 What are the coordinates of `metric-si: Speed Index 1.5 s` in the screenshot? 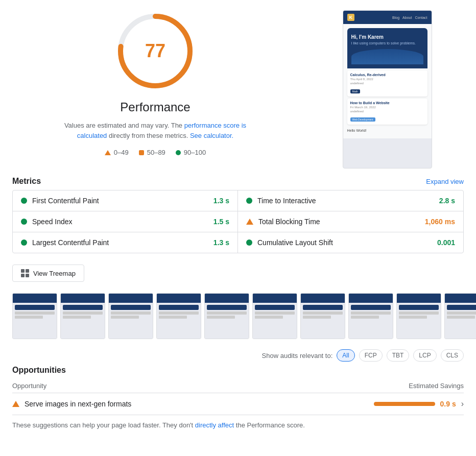 It's located at (126, 222).